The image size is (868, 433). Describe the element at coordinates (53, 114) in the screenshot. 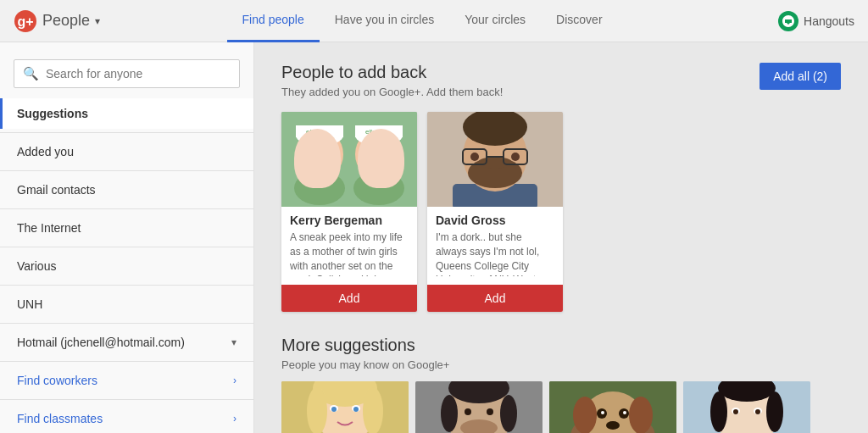

I see `sidebar-suggestions-label: Suggestions` at that location.